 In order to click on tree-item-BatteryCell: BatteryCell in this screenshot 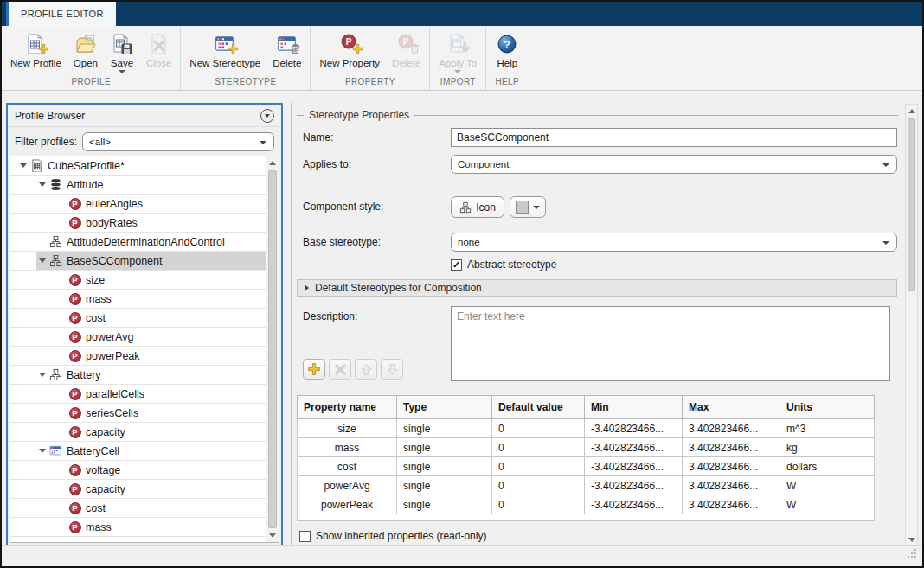, I will do `click(138, 451)`.